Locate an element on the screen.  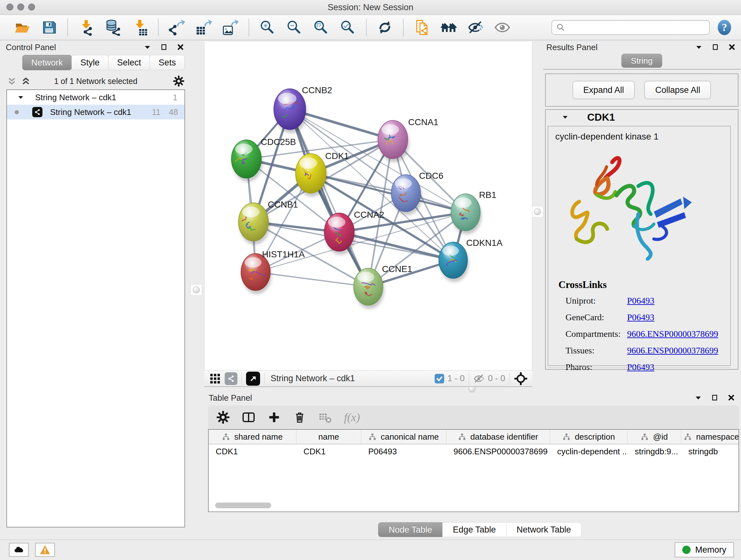
import-network-file-button is located at coordinates (86, 27).